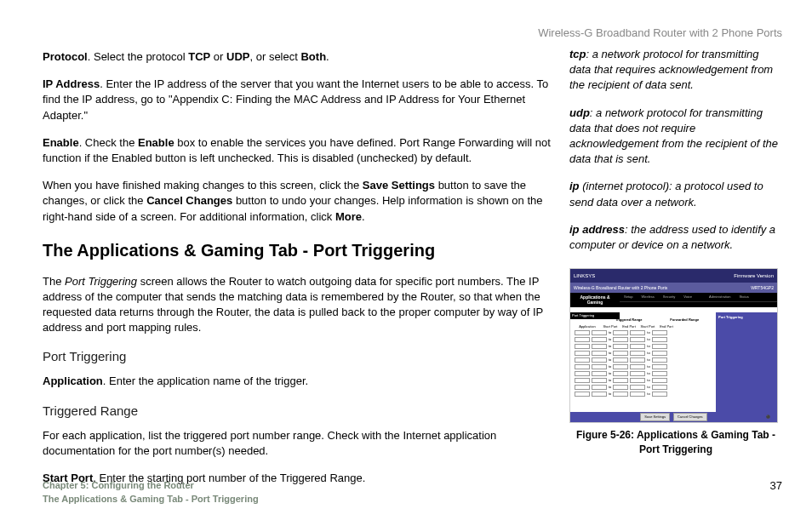  What do you see at coordinates (300, 201) in the screenshot?
I see `paragraph-save-cancel: When you have finished making changes to…` at bounding box center [300, 201].